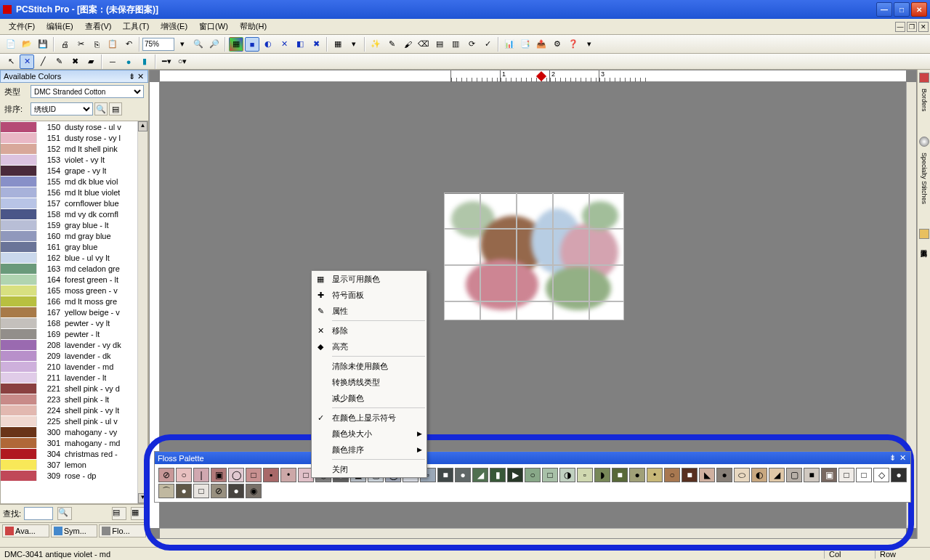 This screenshot has height=560, width=930. Describe the element at coordinates (62, 109) in the screenshot. I see `sort-select: 绣线ID` at that location.